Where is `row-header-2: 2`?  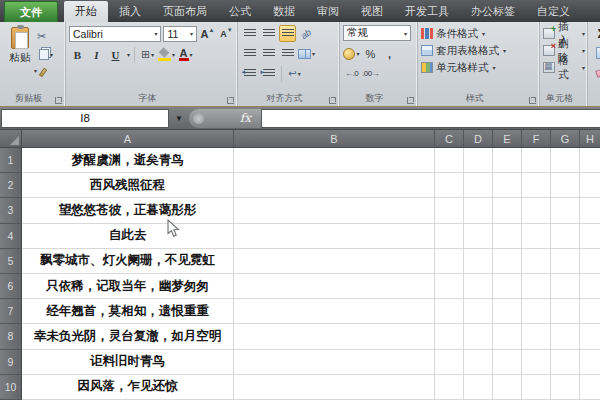 row-header-2: 2 is located at coordinates (11, 186).